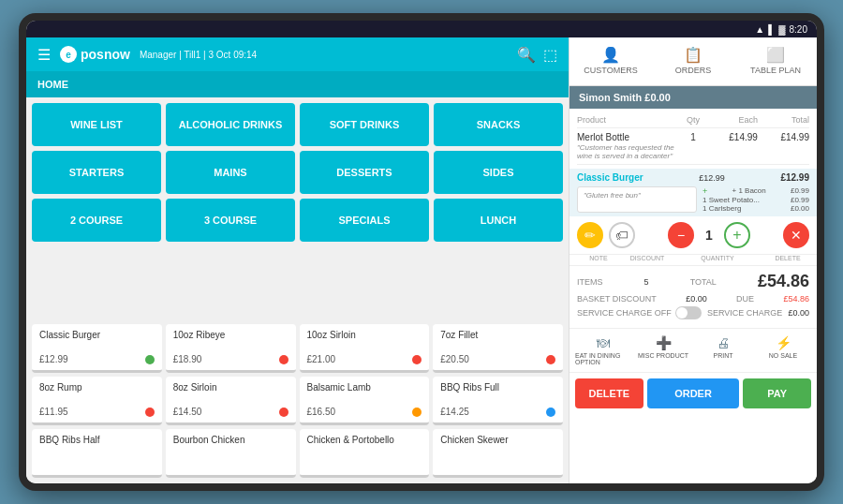 This screenshot has height=504, width=843. I want to click on battery-icon: ▓, so click(781, 30).